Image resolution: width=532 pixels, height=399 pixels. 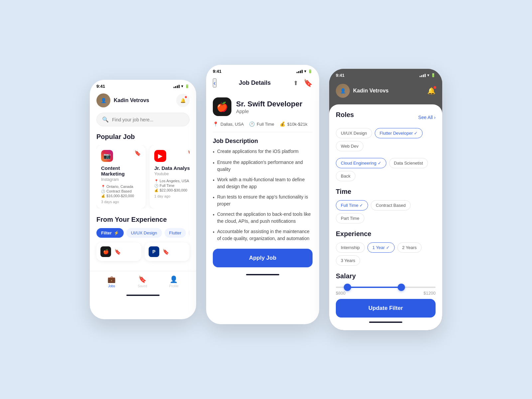 What do you see at coordinates (121, 177) in the screenshot?
I see `job-card-instagram: 📷 🔖 Content Marketing Instagram 📍 Ontari…` at bounding box center [121, 177].